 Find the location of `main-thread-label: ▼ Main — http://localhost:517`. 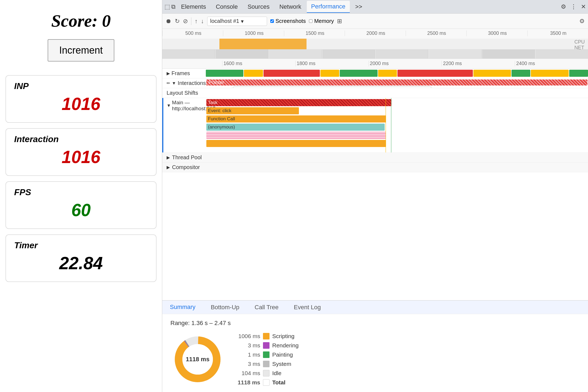

main-thread-label: ▼ Main — http://localhost:517 is located at coordinates (184, 106).